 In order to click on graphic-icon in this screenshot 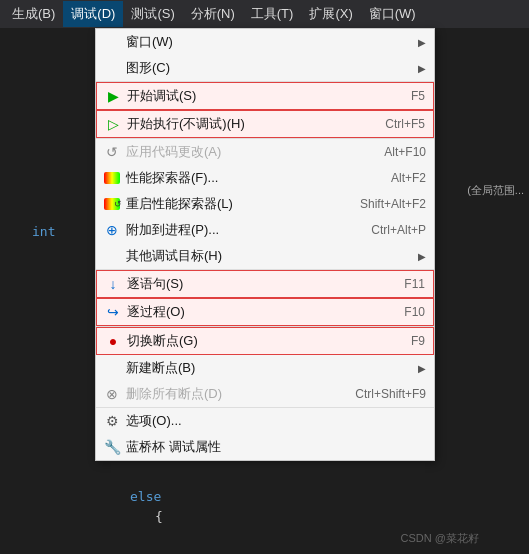, I will do `click(112, 68)`.